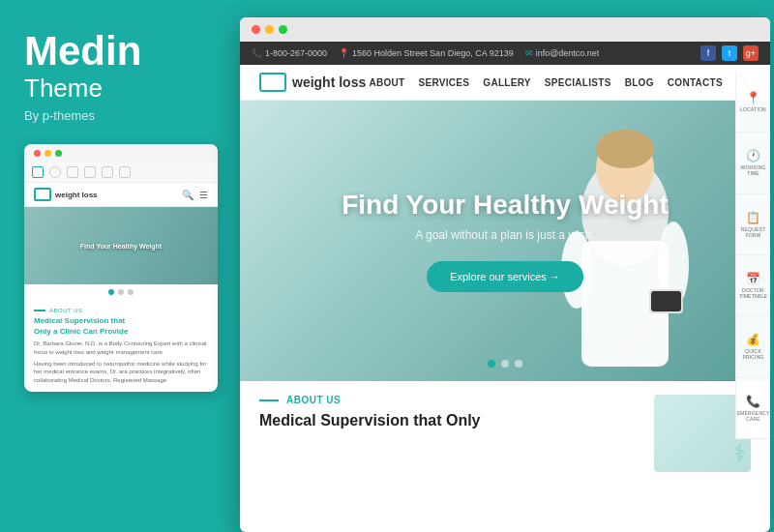  What do you see at coordinates (195, 195) in the screenshot?
I see `mini-search-area: 🔍 ☰` at bounding box center [195, 195].